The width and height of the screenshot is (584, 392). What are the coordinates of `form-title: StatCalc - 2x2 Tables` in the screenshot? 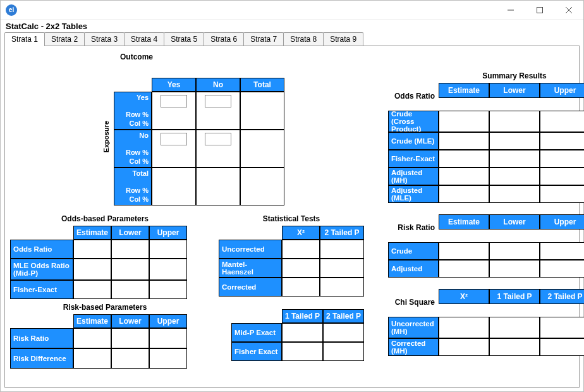 It's located at (292, 26).